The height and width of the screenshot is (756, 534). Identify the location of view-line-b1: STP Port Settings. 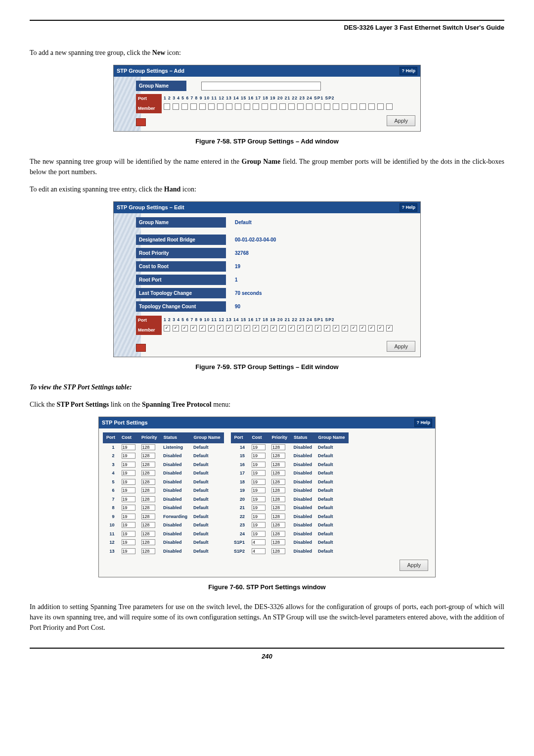
(83, 405).